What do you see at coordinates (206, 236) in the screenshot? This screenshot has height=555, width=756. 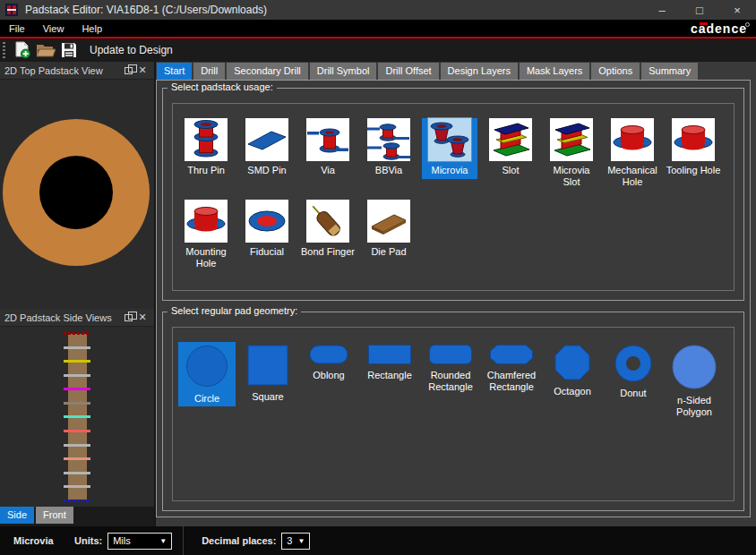 I see `usage-item-mounting-hole: Mounting Hole` at bounding box center [206, 236].